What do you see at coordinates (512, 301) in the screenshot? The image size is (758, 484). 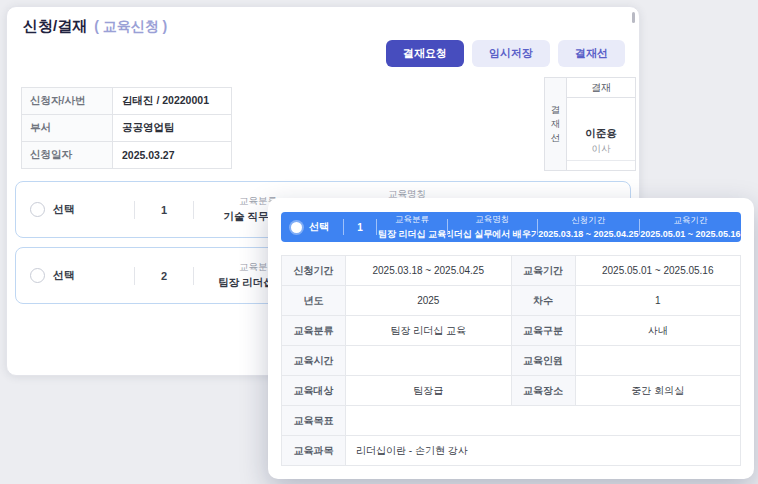 I see `table-row: 년도 2025 차수 1` at bounding box center [512, 301].